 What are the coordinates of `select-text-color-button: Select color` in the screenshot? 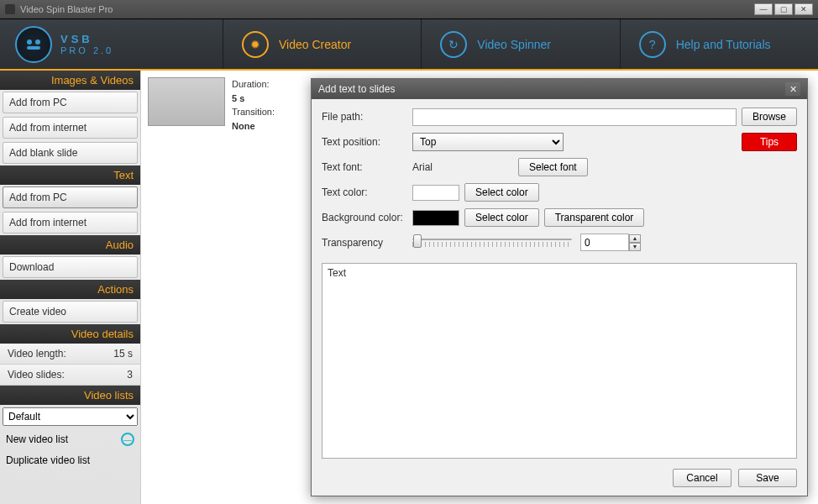 It's located at (502, 192).